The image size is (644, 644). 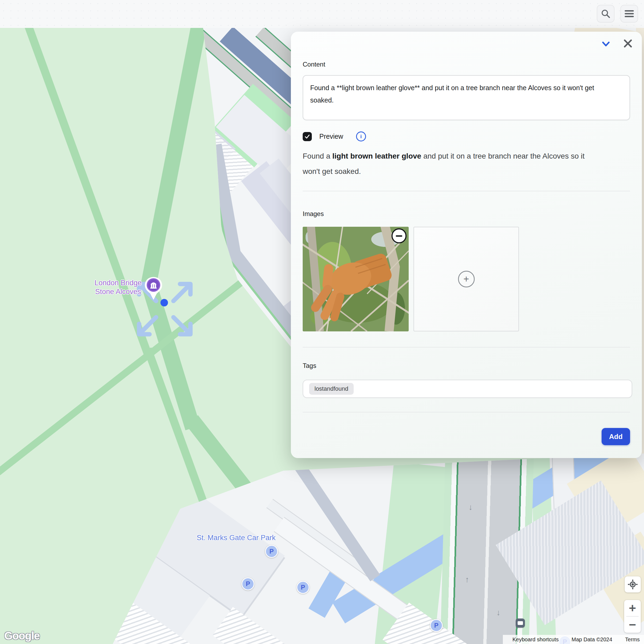 What do you see at coordinates (331, 137) in the screenshot?
I see `preview-label: Preview` at bounding box center [331, 137].